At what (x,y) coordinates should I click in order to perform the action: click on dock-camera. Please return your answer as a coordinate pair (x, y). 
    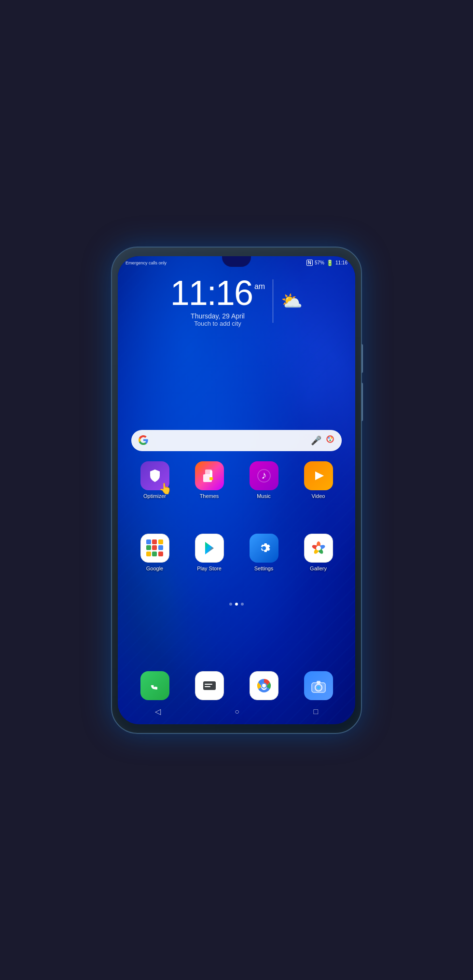
    Looking at the image, I should click on (319, 686).